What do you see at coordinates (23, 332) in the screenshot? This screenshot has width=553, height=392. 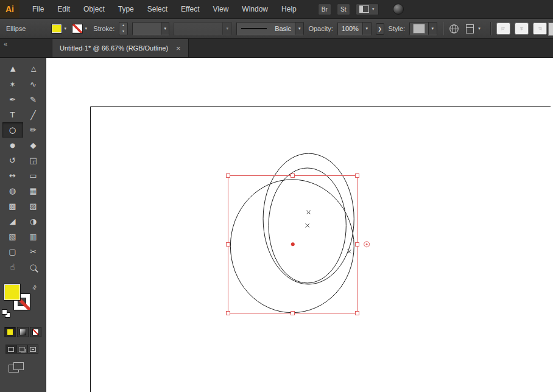 I see `gradient-mode-button` at bounding box center [23, 332].